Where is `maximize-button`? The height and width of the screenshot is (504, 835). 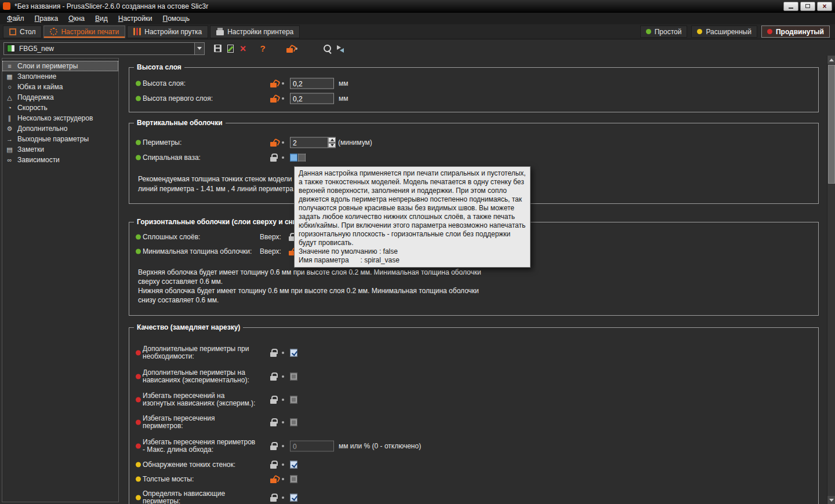 maximize-button is located at coordinates (808, 6).